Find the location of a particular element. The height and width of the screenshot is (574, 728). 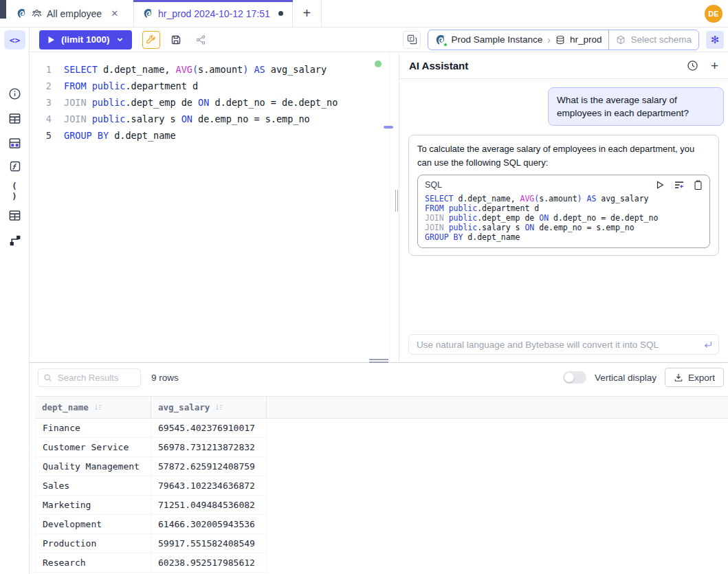

schema-placeholder: Select schema is located at coordinates (661, 40).